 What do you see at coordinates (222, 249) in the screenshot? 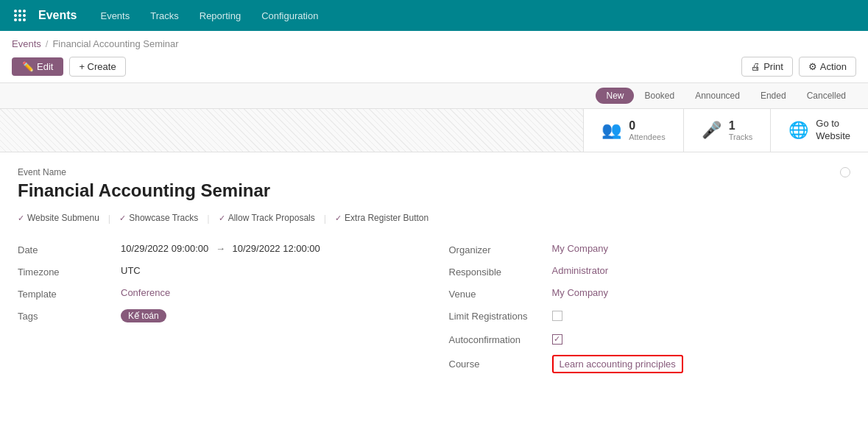
I see `date-arrow: →` at bounding box center [222, 249].